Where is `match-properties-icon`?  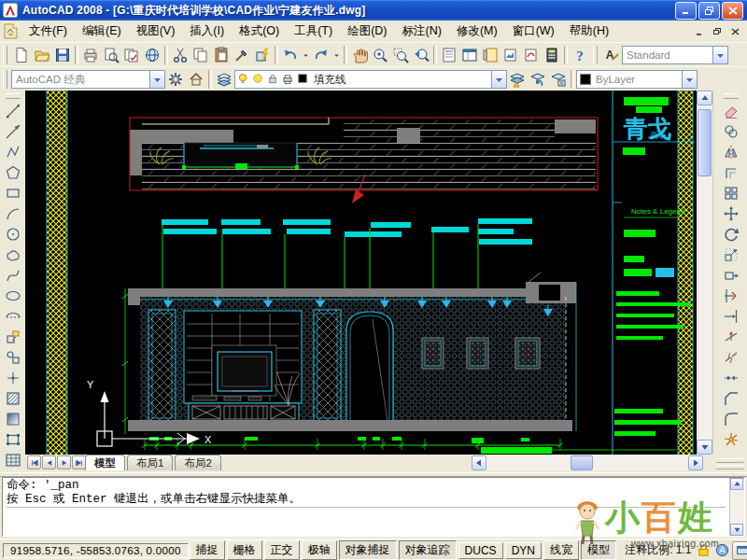 match-properties-icon is located at coordinates (242, 55).